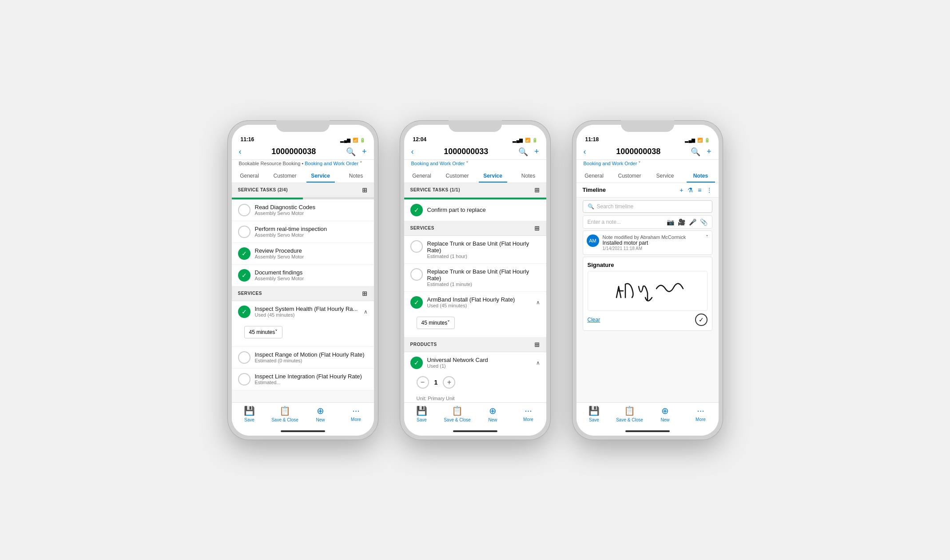 This screenshot has width=950, height=560. Describe the element at coordinates (331, 163) in the screenshot. I see `subtitle-link-1: Booking and Work Order` at that location.